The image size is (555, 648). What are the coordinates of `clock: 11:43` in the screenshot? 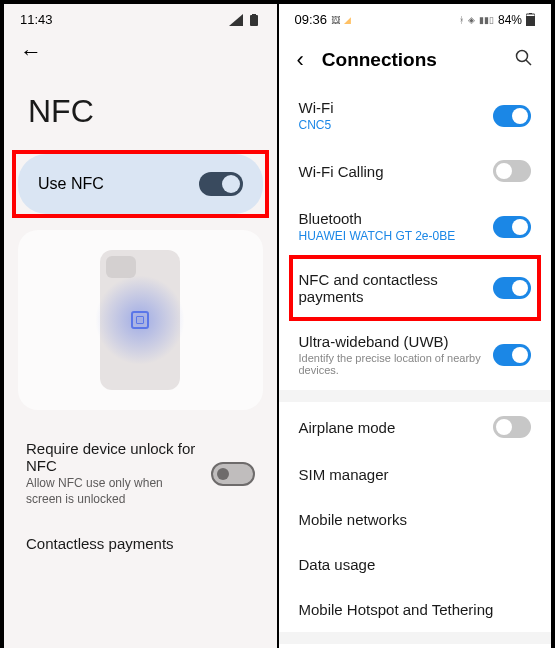 It's located at (36, 20).